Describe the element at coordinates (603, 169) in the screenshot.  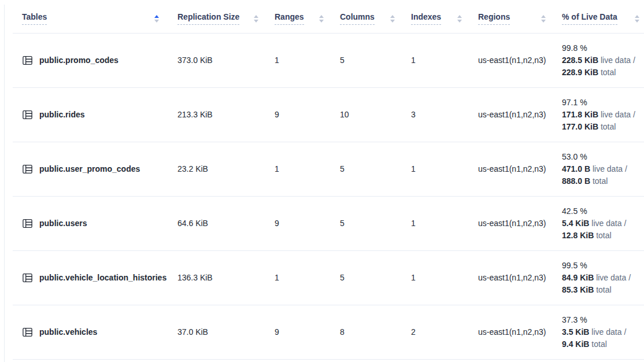
I see `live-data-cell: 53.0 % 471.0 B live data / 888.0 B total` at that location.